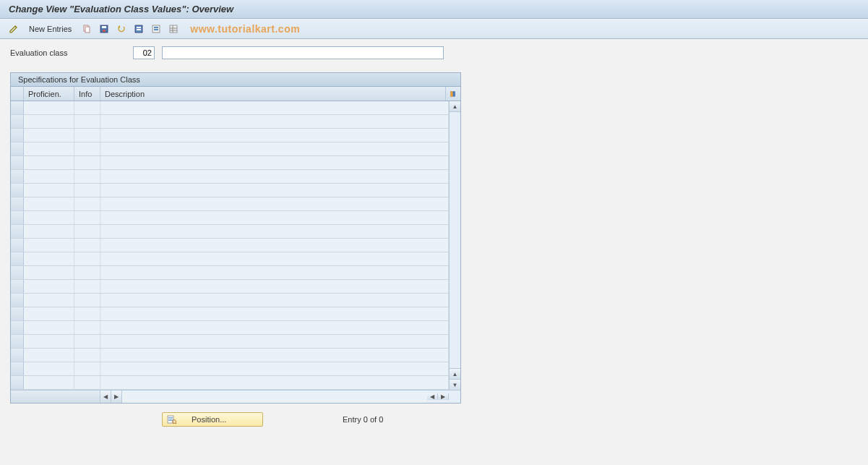 The image size is (868, 465). I want to click on scroll-up-icon: ▲, so click(455, 107).